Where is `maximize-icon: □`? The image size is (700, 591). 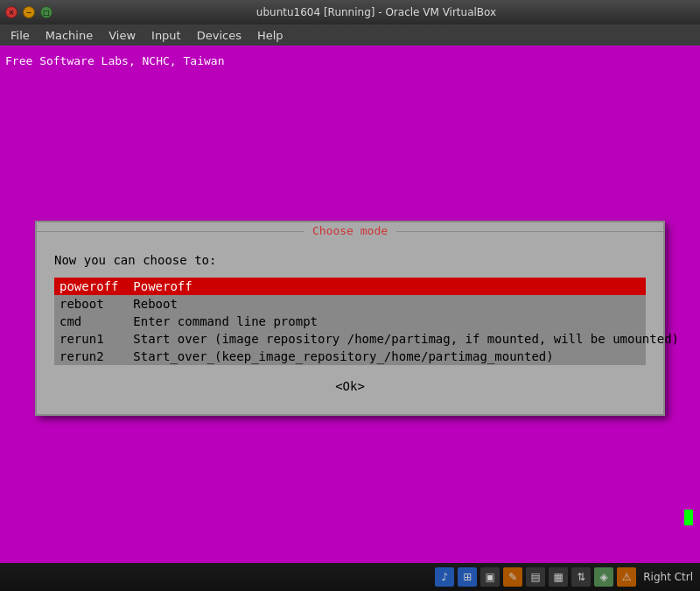 maximize-icon: □ is located at coordinates (46, 12).